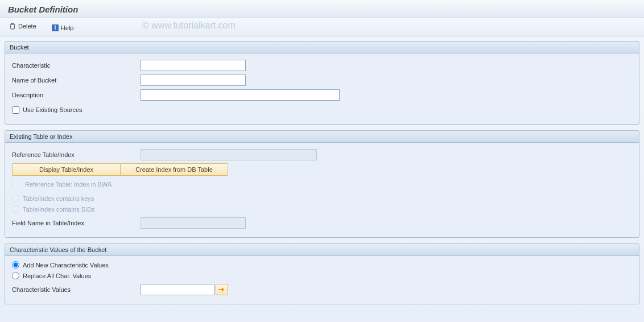 The image size is (644, 322). I want to click on trash-icon, so click(13, 26).